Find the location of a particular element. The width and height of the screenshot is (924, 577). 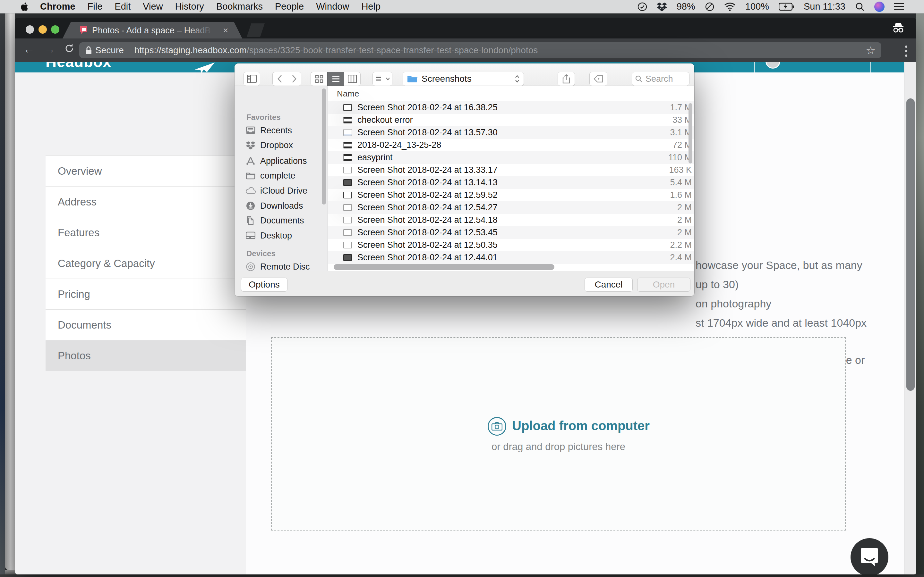

new-tab-button is located at coordinates (256, 30).